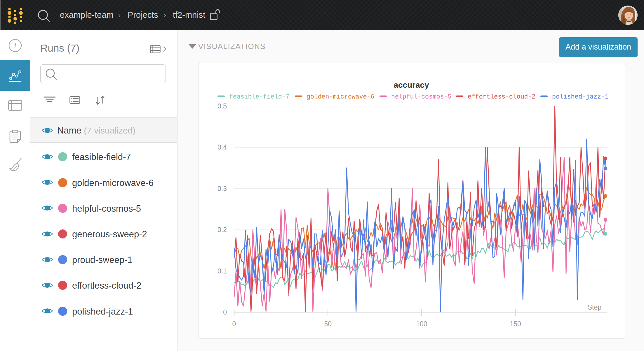 The height and width of the screenshot is (351, 644). What do you see at coordinates (15, 45) in the screenshot?
I see `svg-text: i` at bounding box center [15, 45].